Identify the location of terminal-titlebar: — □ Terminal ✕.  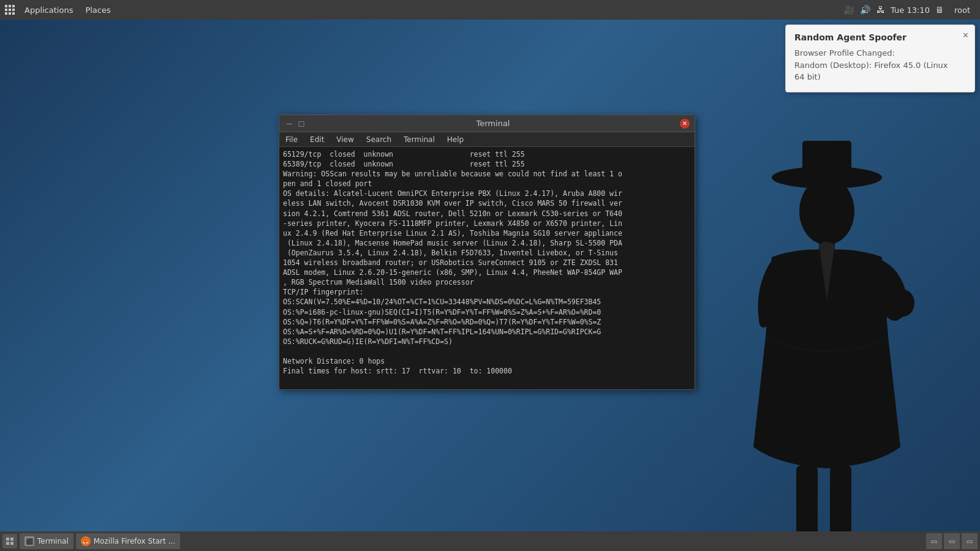
(487, 124).